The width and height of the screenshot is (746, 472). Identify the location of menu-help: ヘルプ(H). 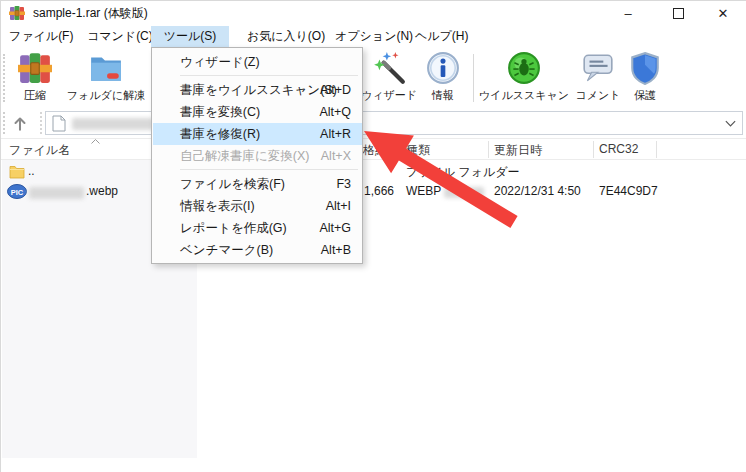
(442, 36).